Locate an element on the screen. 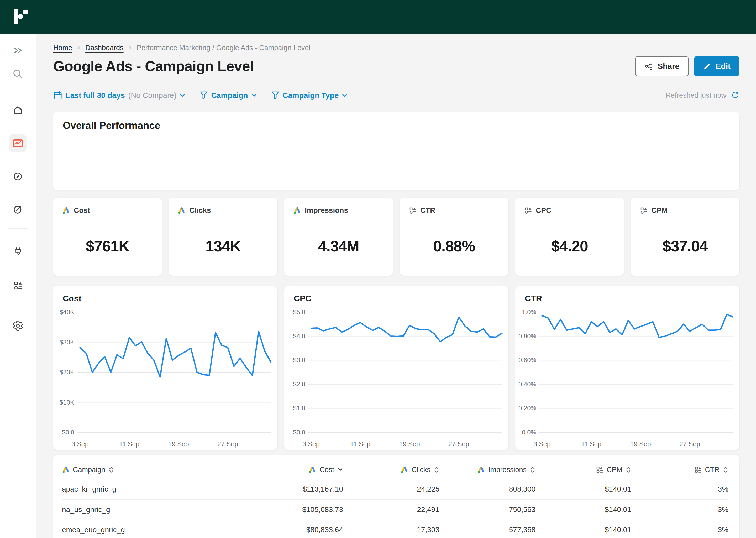 The image size is (756, 538). svg-text: 0.0% is located at coordinates (529, 432).